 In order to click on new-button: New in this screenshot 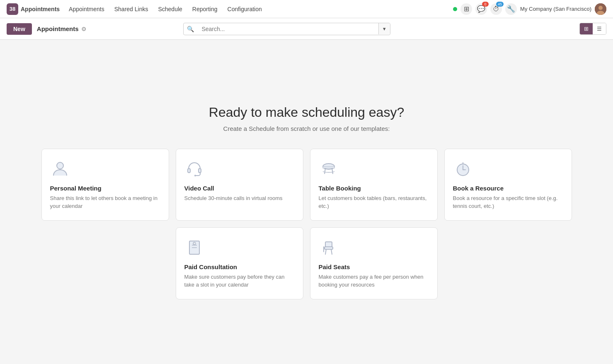, I will do `click(19, 29)`.